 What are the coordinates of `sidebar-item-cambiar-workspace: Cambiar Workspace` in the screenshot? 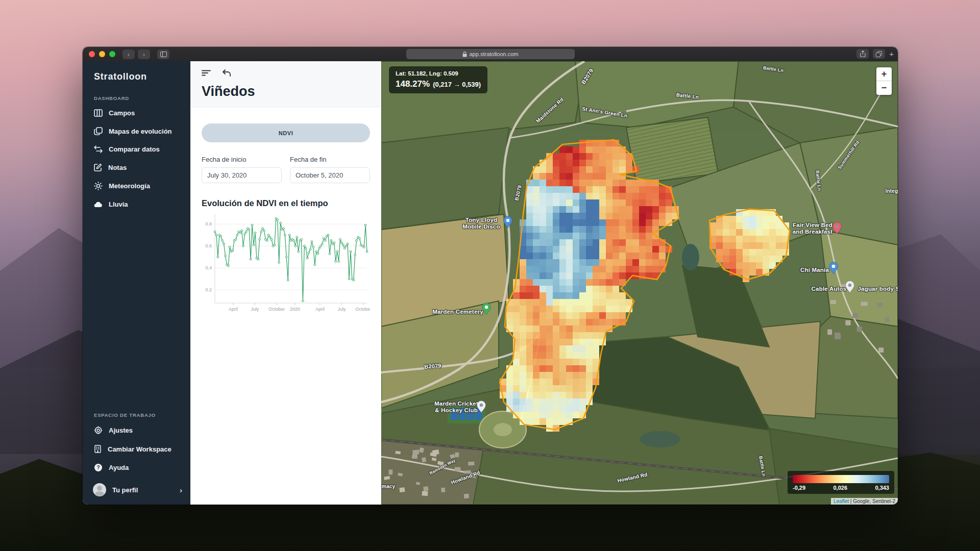 It's located at (137, 449).